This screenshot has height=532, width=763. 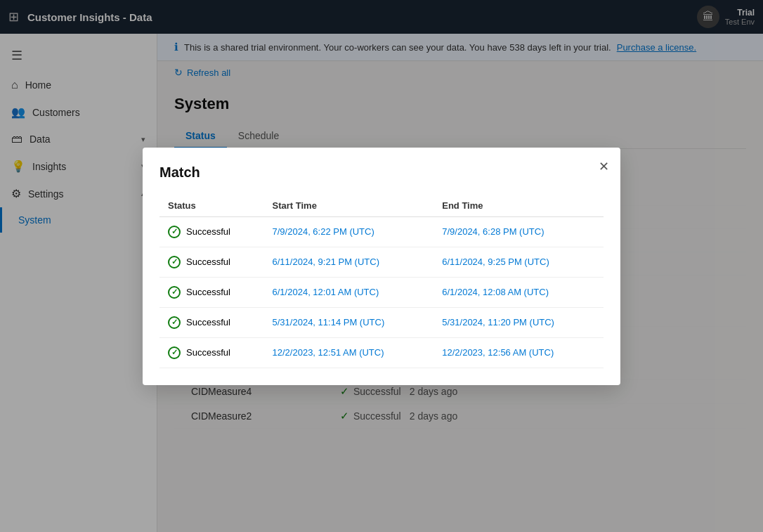 What do you see at coordinates (208, 322) in the screenshot?
I see `modal-status-label-3: Successful` at bounding box center [208, 322].